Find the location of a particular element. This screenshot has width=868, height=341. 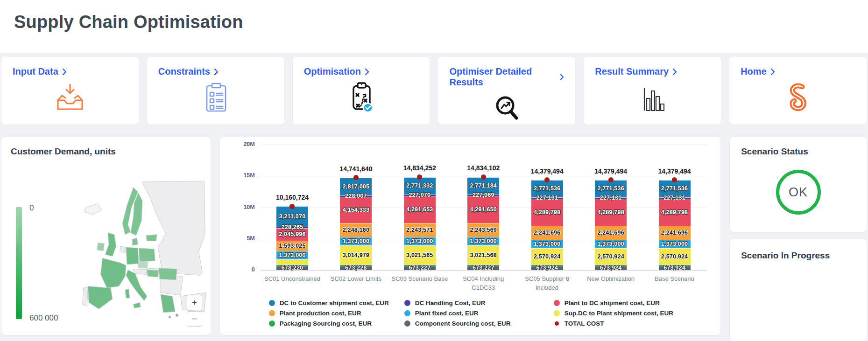

segment-value-label: 2,570,924 is located at coordinates (611, 257).